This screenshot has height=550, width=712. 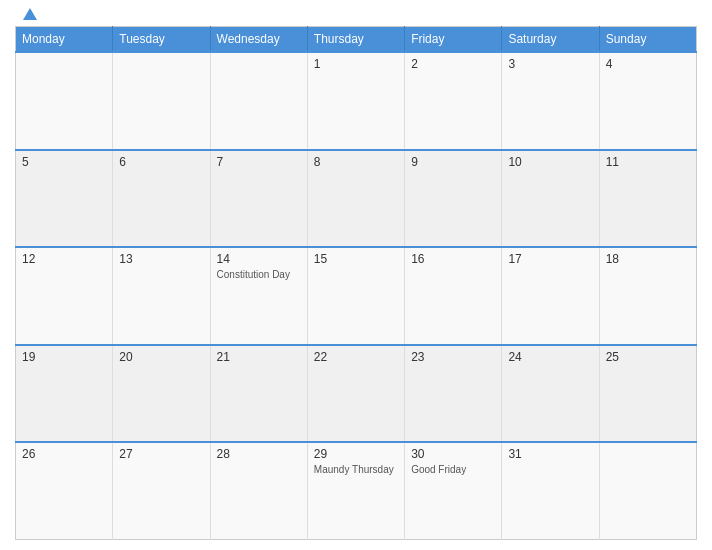 I want to click on day-number: 10, so click(x=550, y=162).